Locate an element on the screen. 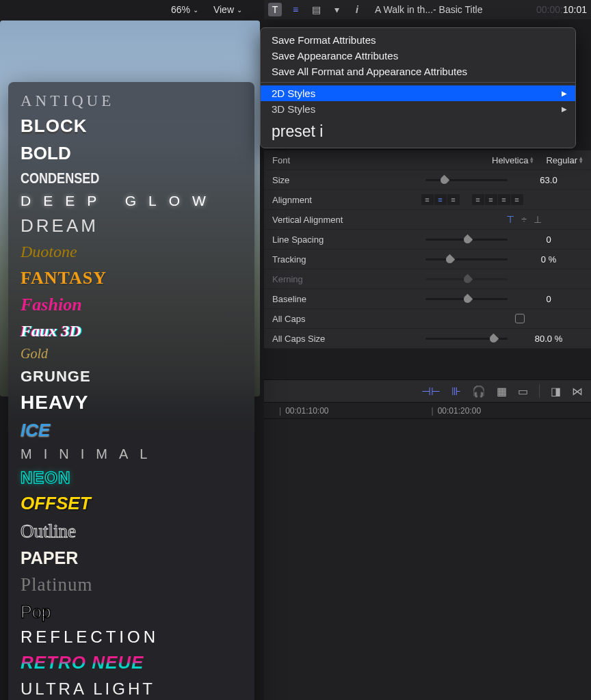 This screenshot has width=591, height=700. text-inspector-icon: T is located at coordinates (275, 10).